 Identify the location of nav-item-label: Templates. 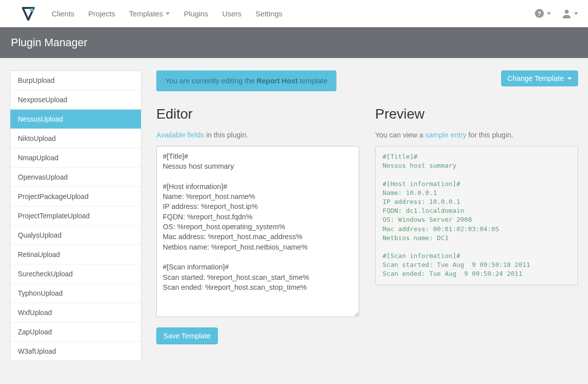
(146, 14).